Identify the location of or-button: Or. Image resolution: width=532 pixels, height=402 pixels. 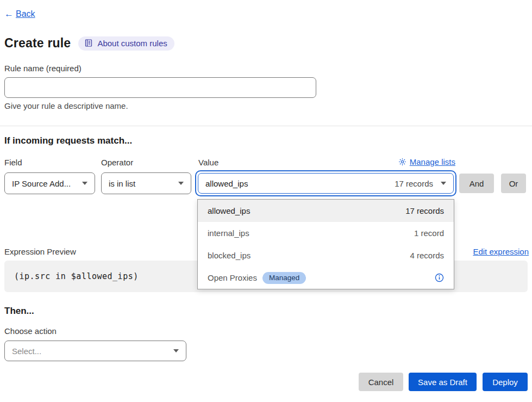
(514, 183).